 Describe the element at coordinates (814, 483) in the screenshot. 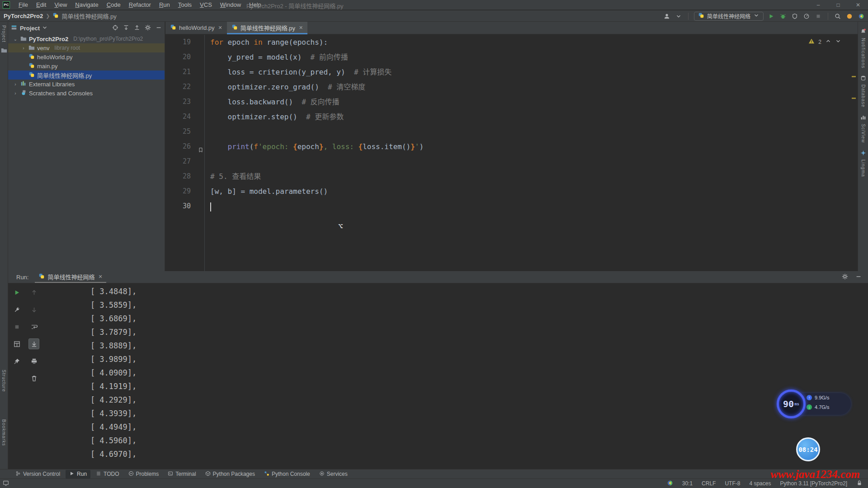

I see `interpreter: Python 3.11 [PyTorch2Pro2]` at that location.